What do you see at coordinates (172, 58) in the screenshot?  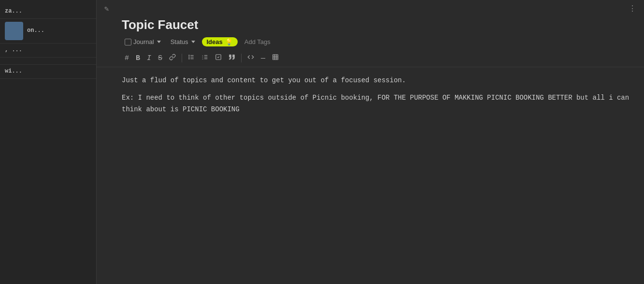 I see `link-button` at bounding box center [172, 58].